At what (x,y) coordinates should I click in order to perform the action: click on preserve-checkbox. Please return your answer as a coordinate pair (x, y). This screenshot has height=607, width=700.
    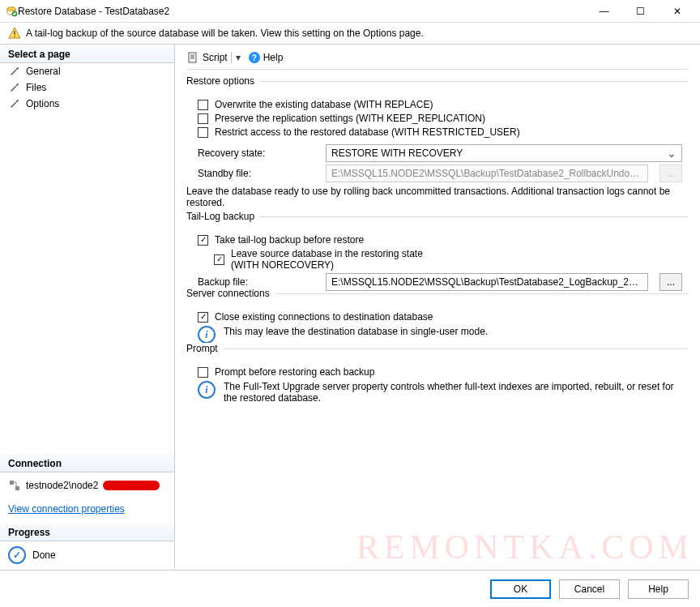
    Looking at the image, I should click on (203, 118).